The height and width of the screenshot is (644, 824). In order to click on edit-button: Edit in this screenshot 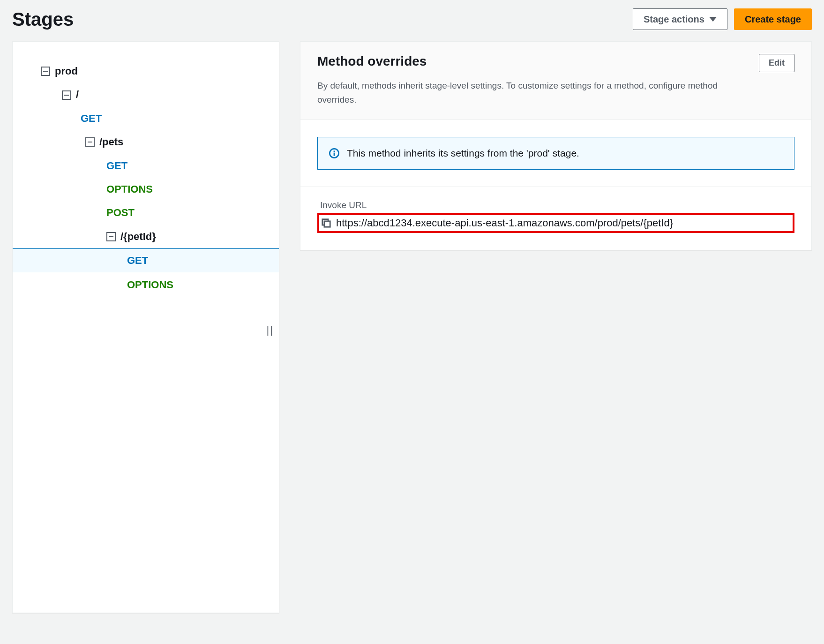, I will do `click(777, 63)`.